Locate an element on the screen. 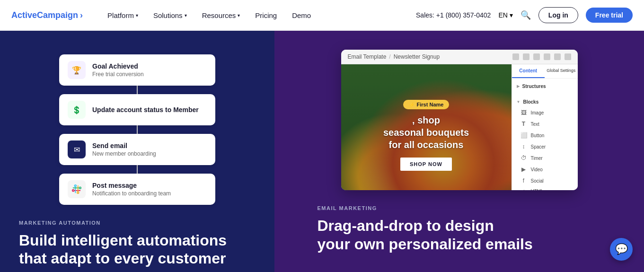 Image resolution: width=644 pixels, height=272 pixels. html-icon: </> is located at coordinates (524, 190).